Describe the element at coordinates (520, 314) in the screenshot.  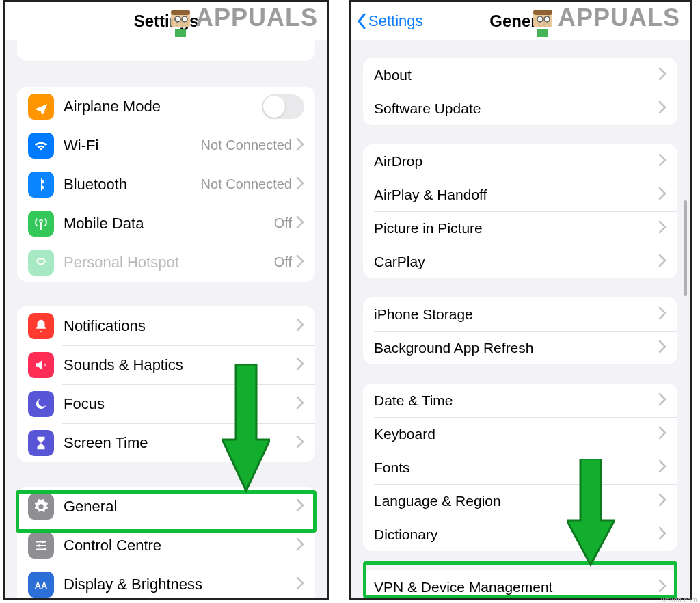
I see `row-storage: iPhone Storage` at that location.